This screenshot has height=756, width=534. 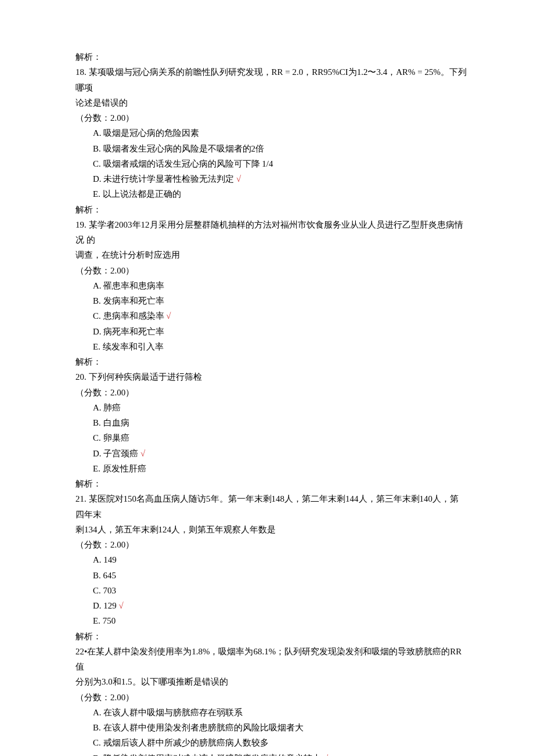 I want to click on answer-option: B. 645, so click(x=272, y=575).